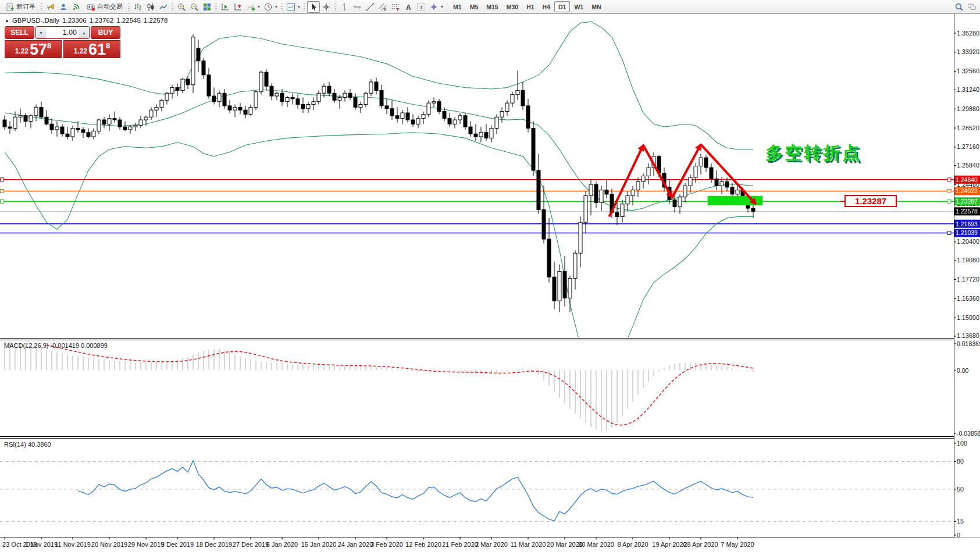 This screenshot has height=552, width=980. I want to click on svg-text: 0.018369, so click(968, 344).